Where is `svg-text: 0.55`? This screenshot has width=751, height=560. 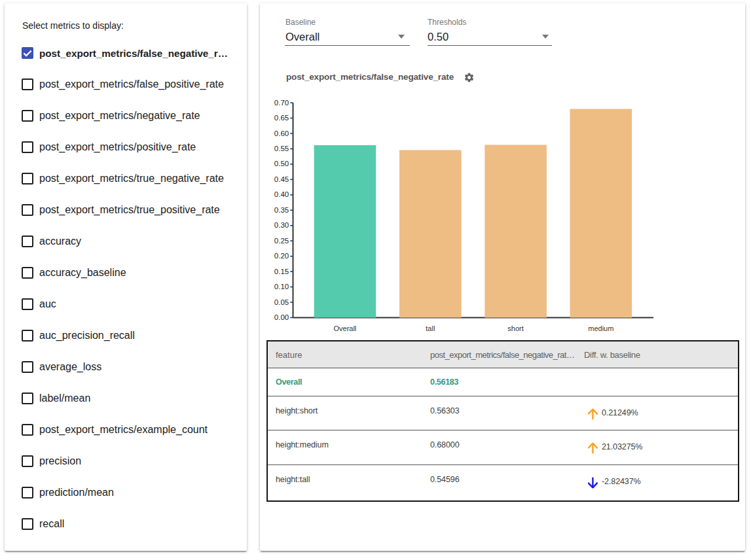
svg-text: 0.55 is located at coordinates (282, 149).